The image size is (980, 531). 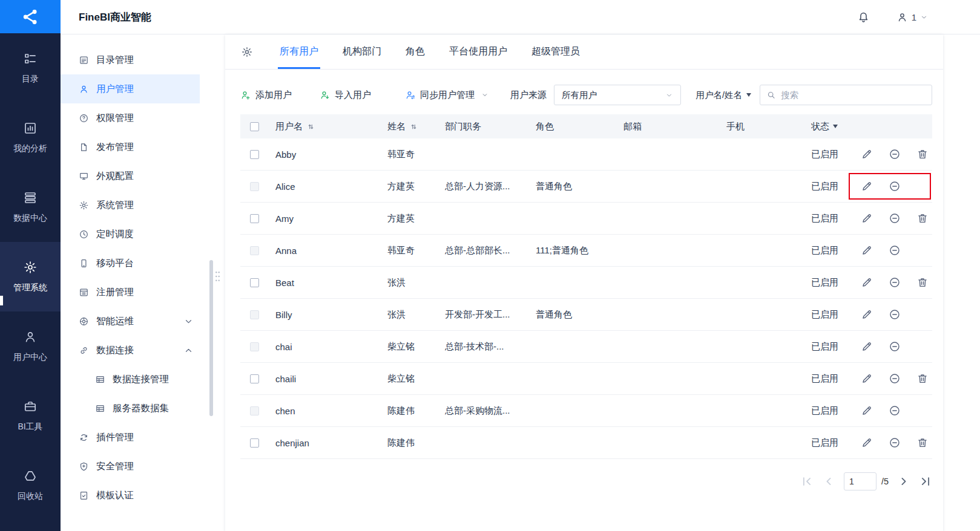 I want to click on rail-item-bi-tools: BI工具, so click(x=30, y=416).